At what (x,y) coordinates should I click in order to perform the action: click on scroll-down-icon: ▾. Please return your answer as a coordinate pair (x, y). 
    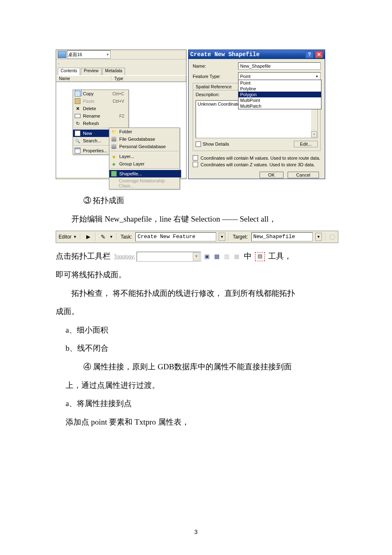
    Looking at the image, I should click on (314, 135).